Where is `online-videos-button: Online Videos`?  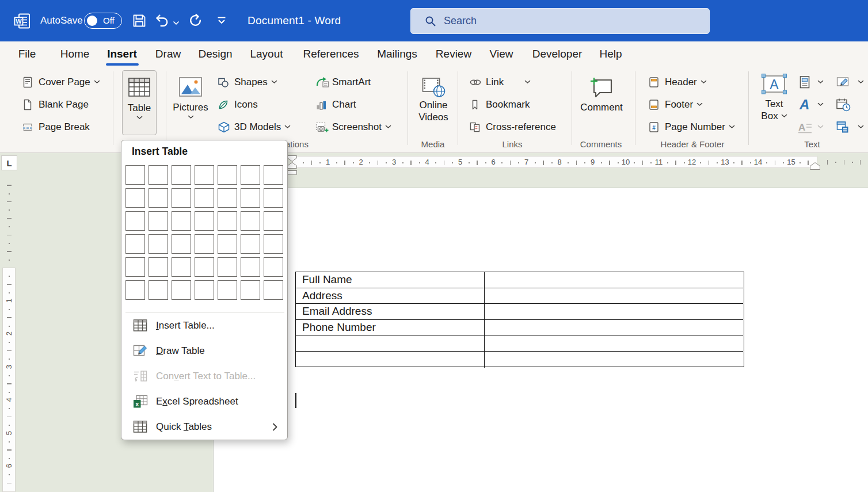
online-videos-button: Online Videos is located at coordinates (433, 102).